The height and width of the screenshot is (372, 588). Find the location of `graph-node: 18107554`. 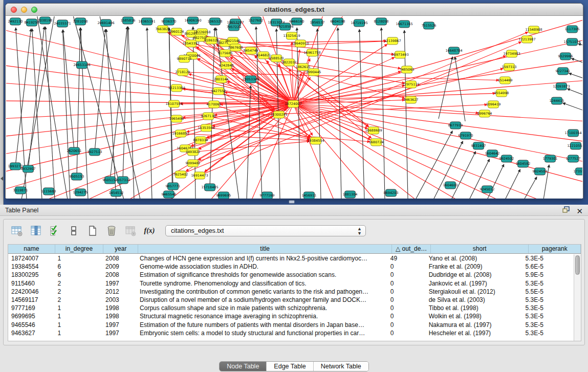

graph-node: 18107554 is located at coordinates (174, 104).